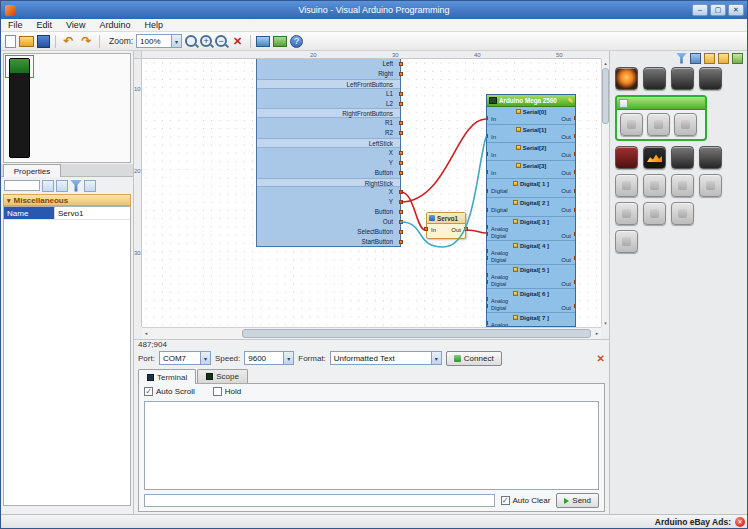 This screenshot has width=748, height=529. What do you see at coordinates (626, 158) in the screenshot?
I see `component-icon-red` at bounding box center [626, 158].